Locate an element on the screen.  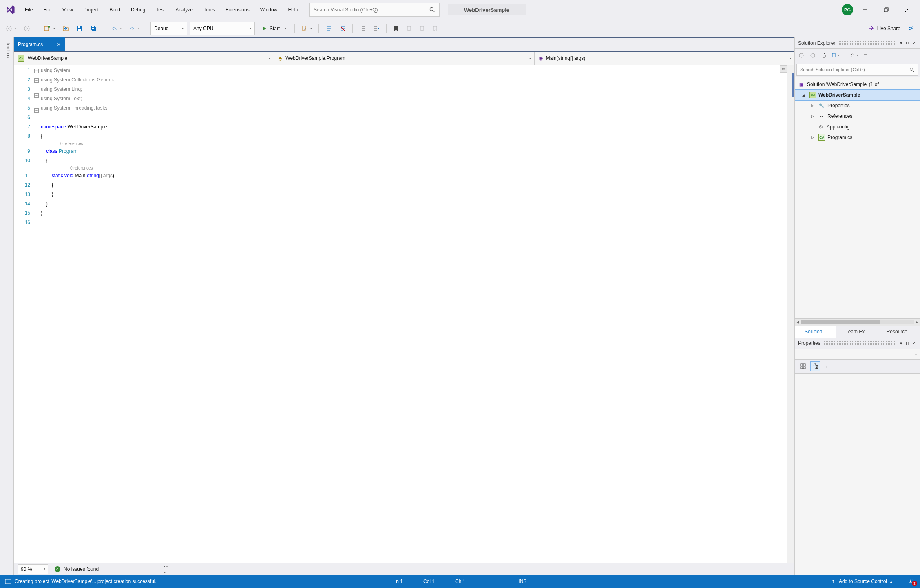
back-icon is located at coordinates (801, 55).